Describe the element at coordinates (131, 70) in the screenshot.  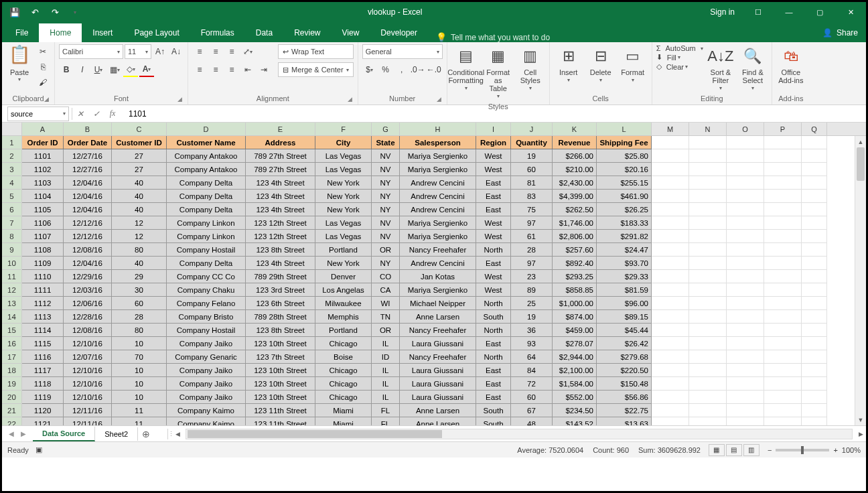
I see `fill-color-icon: ◇▾` at that location.